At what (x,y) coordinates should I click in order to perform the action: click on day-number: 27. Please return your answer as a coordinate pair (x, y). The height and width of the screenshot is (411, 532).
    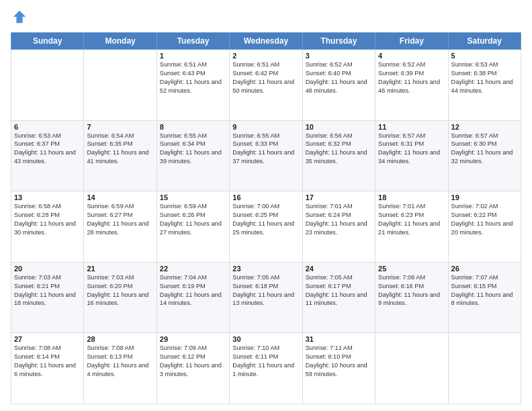
    Looking at the image, I should click on (47, 339).